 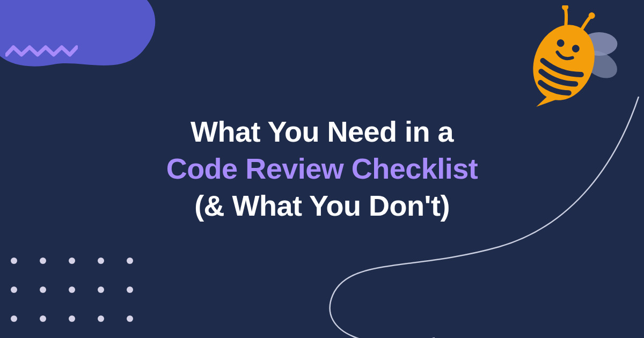 What do you see at coordinates (322, 131) in the screenshot?
I see `title-line-1: What You Need in a` at bounding box center [322, 131].